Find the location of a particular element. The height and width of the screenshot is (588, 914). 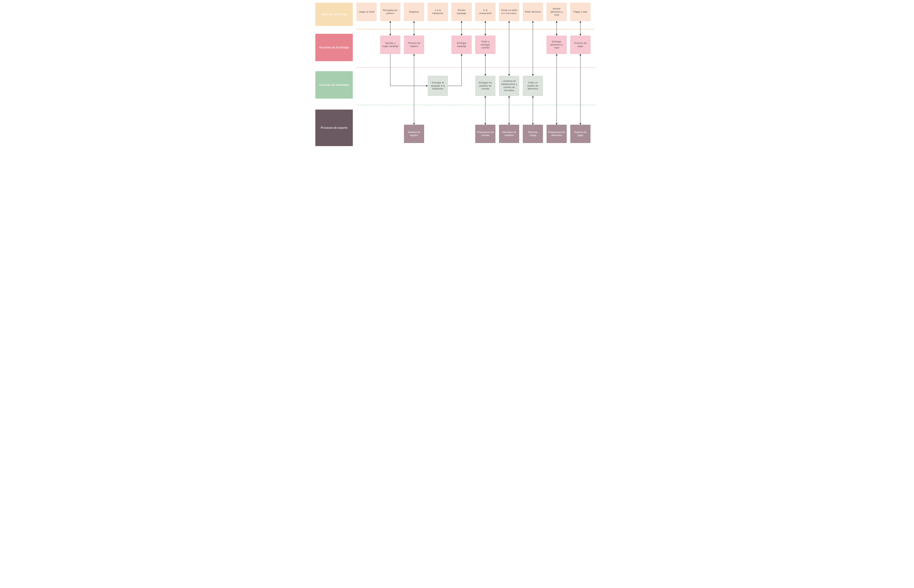

frontstage-action-1: Saludar y coger equipaje is located at coordinates (391, 45).